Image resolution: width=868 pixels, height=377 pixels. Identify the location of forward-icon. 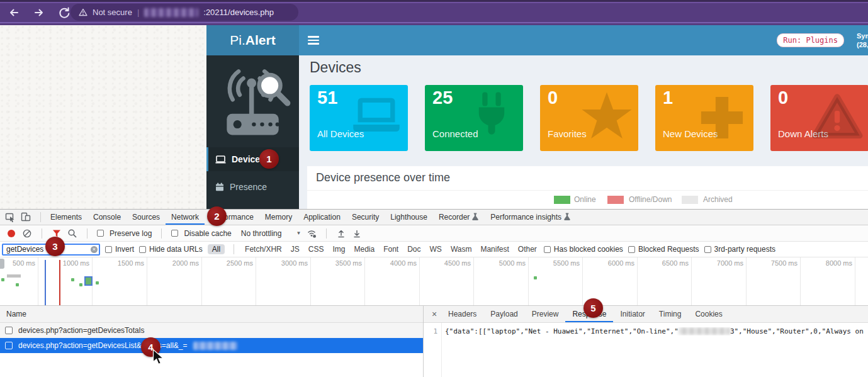
(39, 13).